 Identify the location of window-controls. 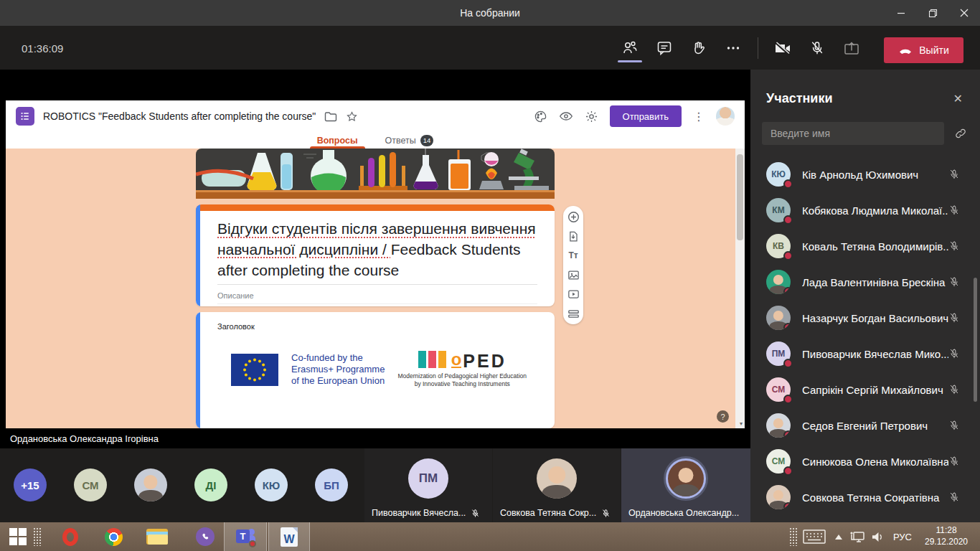
(933, 13).